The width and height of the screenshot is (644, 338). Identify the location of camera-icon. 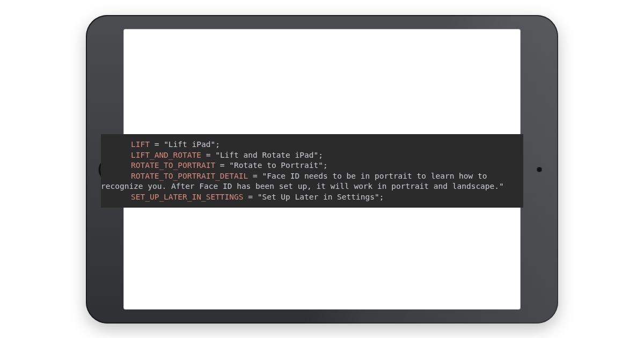
(539, 170).